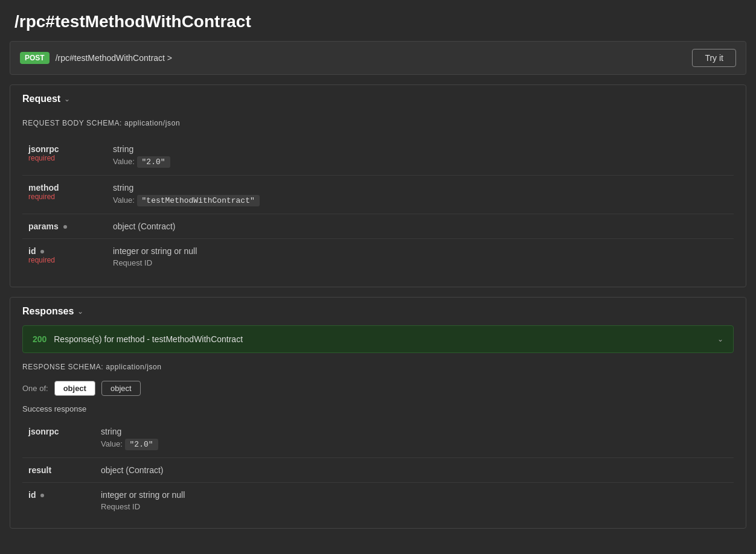  Describe the element at coordinates (71, 153) in the screenshot. I see `field-name-jsonrpc: jsonrpc required` at that location.